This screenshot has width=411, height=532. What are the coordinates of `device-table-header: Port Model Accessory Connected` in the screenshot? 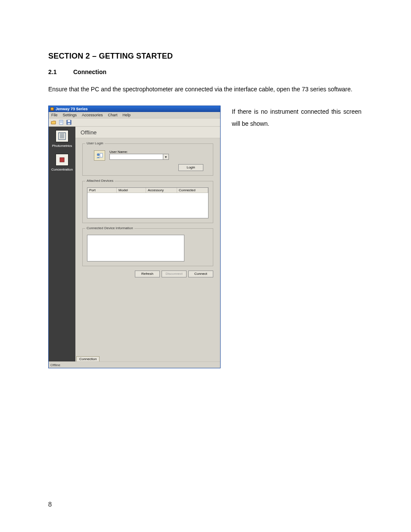 It's located at (148, 190).